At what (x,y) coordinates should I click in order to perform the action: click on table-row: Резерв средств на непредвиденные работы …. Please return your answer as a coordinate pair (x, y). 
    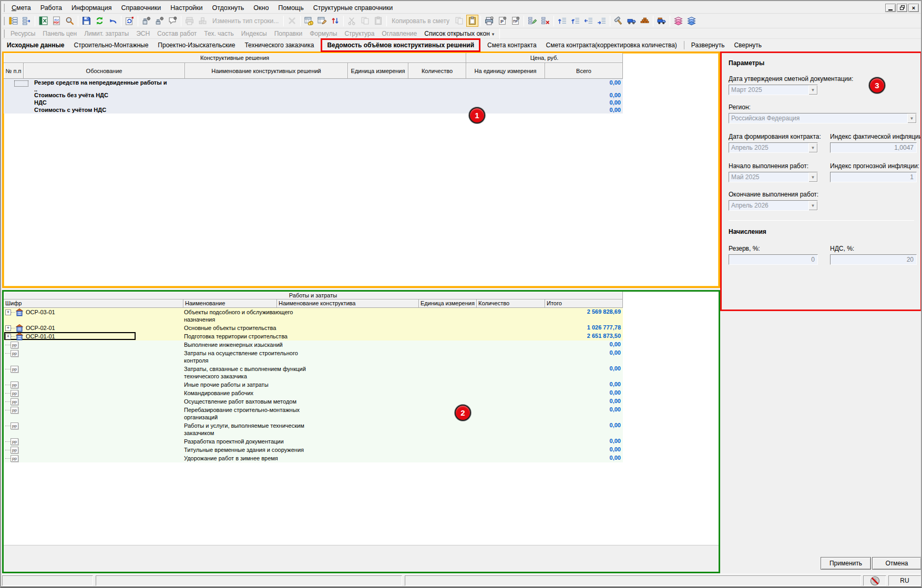
    Looking at the image, I should click on (313, 85).